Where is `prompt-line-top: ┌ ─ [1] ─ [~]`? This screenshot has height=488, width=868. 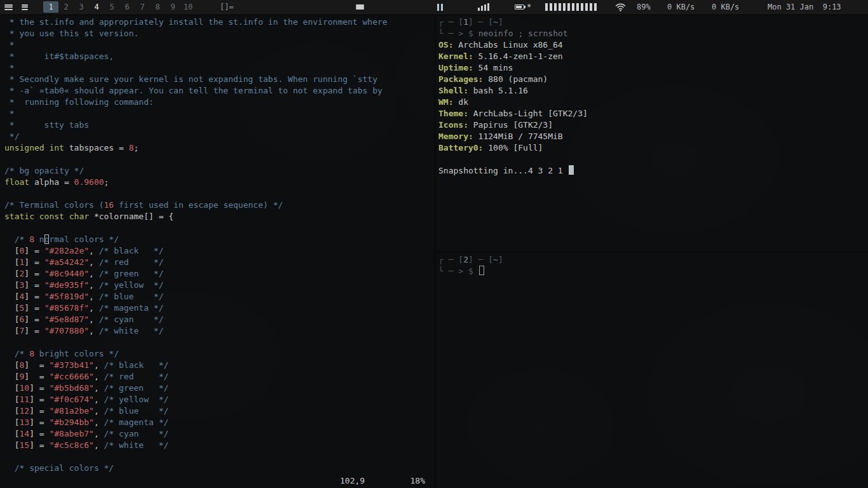 prompt-line-top: ┌ ─ [1] ─ [~] is located at coordinates (653, 22).